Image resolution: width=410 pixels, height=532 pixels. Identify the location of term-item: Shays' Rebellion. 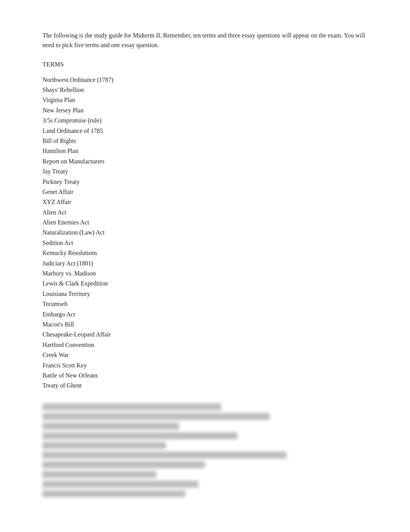
(205, 90).